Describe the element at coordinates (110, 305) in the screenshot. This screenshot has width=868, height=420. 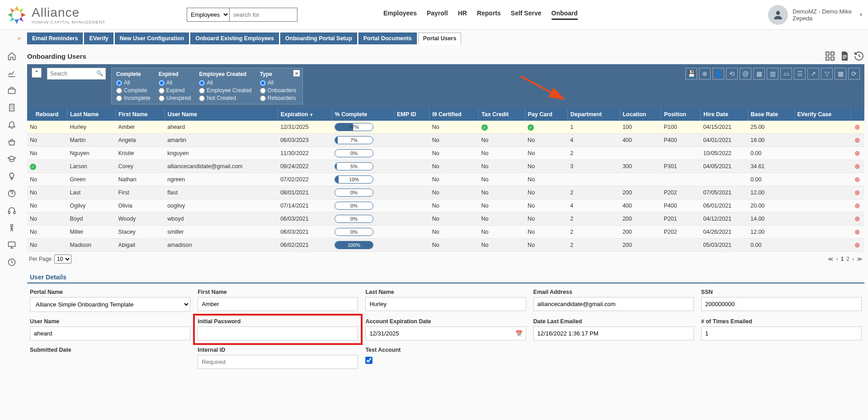
I see `portal-name-select: Alliance Simple Onboarding Template` at that location.